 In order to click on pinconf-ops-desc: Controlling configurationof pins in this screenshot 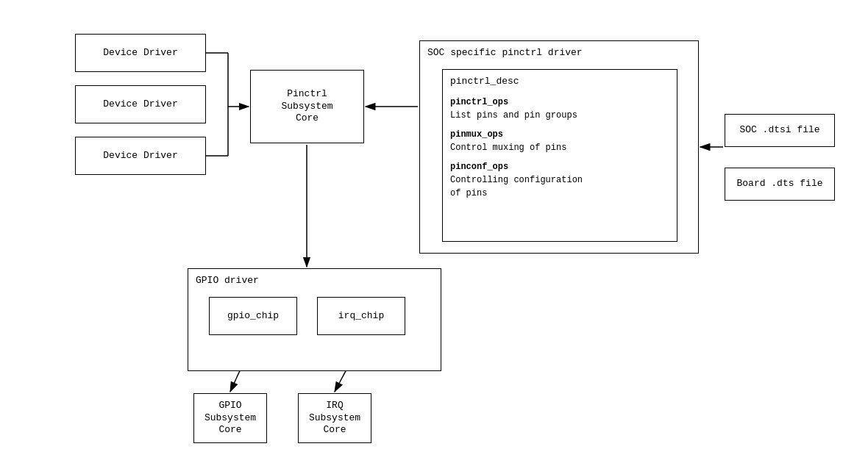, I will do `click(516, 187)`.